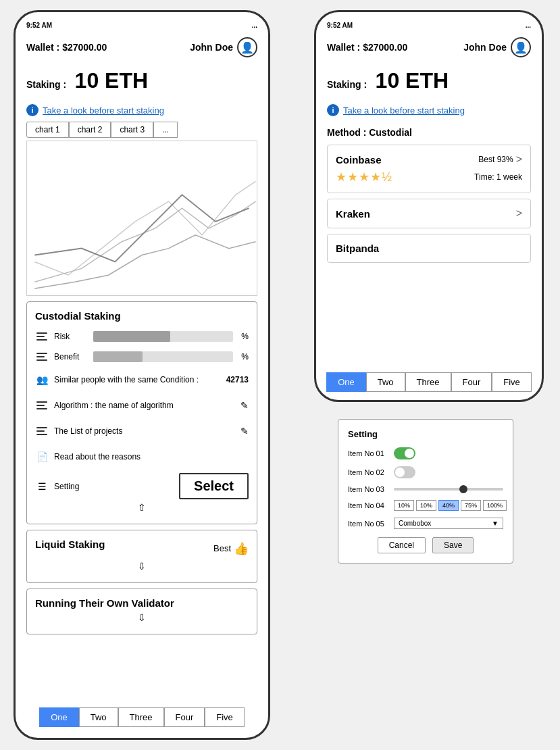 This screenshot has width=560, height=750. What do you see at coordinates (66, 47) in the screenshot?
I see `wallet-info: Wallet : $27000.00` at bounding box center [66, 47].